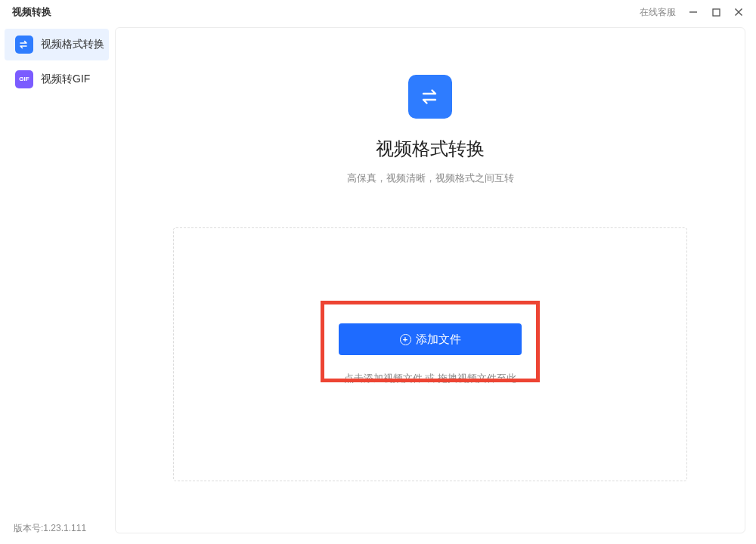  What do you see at coordinates (693, 12) in the screenshot?
I see `minimize-icon` at bounding box center [693, 12].